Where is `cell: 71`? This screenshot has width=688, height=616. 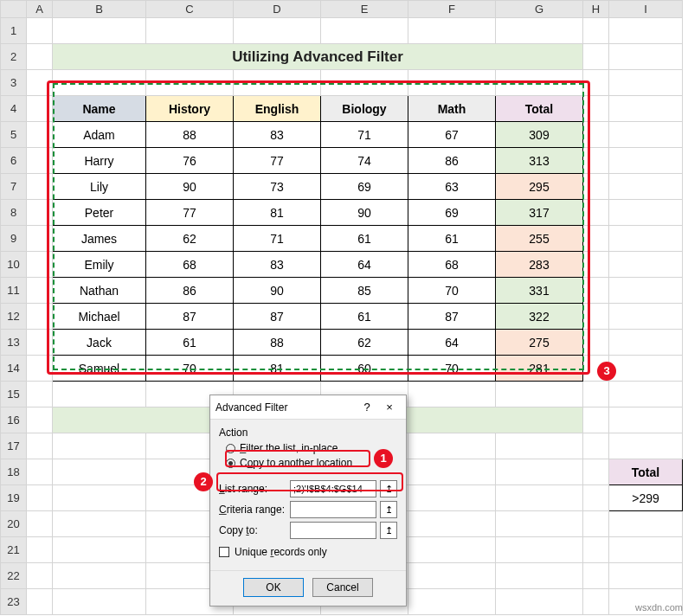 cell: 71 is located at coordinates (365, 135).